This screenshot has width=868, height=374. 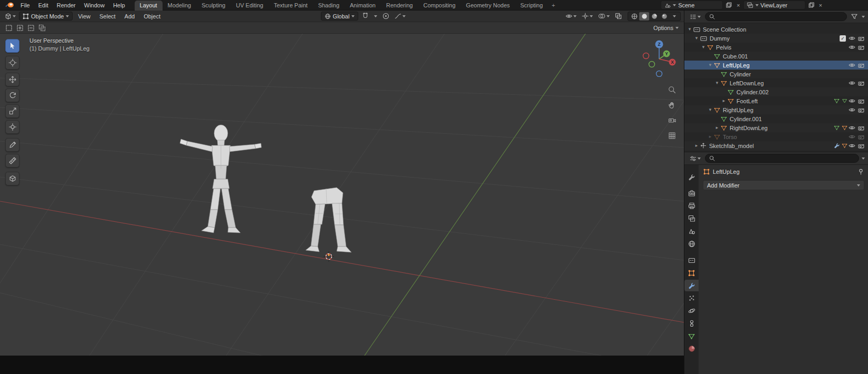 What do you see at coordinates (776, 38) in the screenshot?
I see `outliner-row-dummy: ▾ Dummy ✓` at bounding box center [776, 38].